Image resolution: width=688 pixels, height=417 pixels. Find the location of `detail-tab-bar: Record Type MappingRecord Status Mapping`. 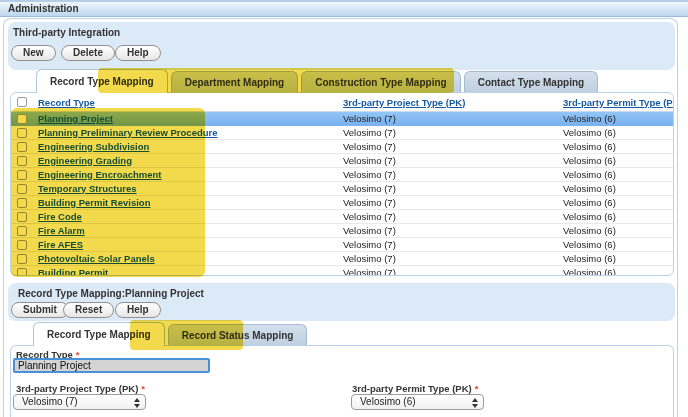

detail-tab-bar: Record Type MappingRecord Status Mapping is located at coordinates (170, 335).